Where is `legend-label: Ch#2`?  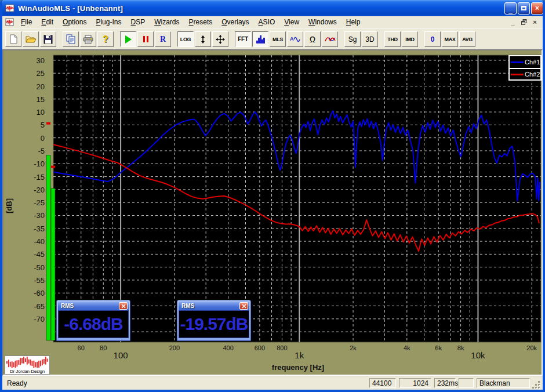 legend-label: Ch#2 is located at coordinates (532, 74).